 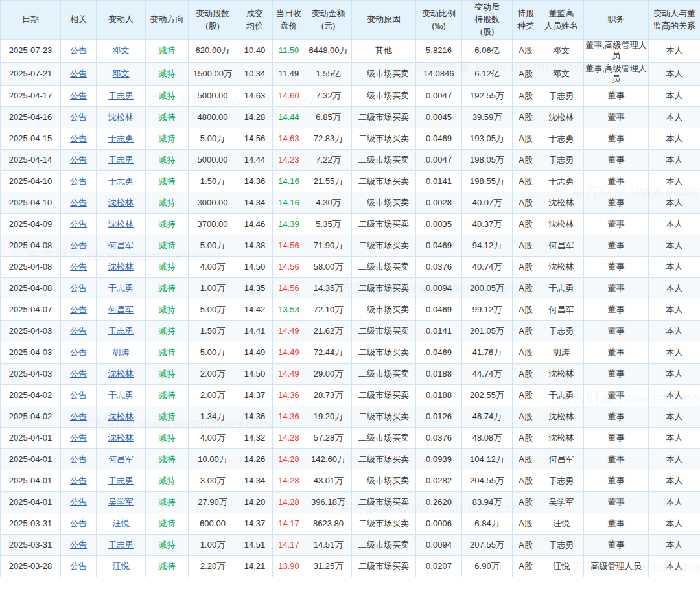 What do you see at coordinates (439, 96) in the screenshot?
I see `cell-ratio: 0.0047` at bounding box center [439, 96].